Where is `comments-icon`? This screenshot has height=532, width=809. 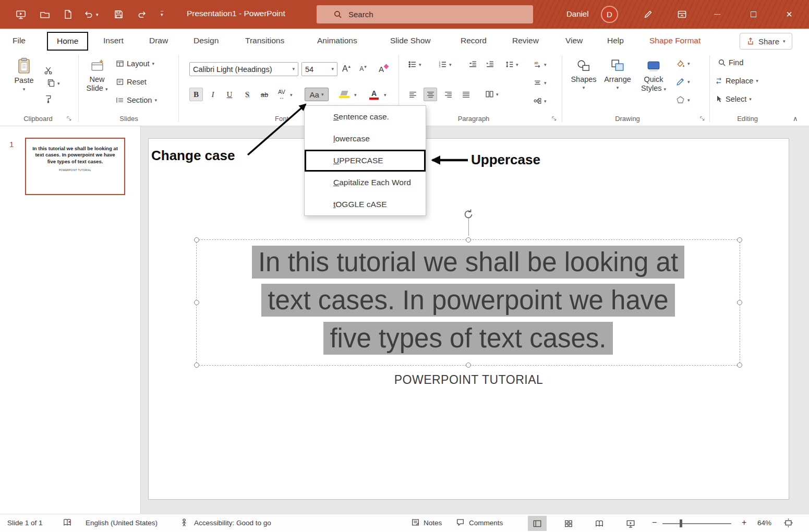
comments-icon is located at coordinates (460, 523).